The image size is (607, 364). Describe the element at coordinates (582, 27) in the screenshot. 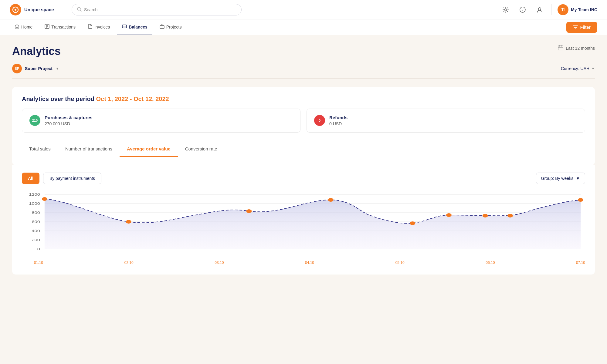

I see `filter-button: Filter` at that location.